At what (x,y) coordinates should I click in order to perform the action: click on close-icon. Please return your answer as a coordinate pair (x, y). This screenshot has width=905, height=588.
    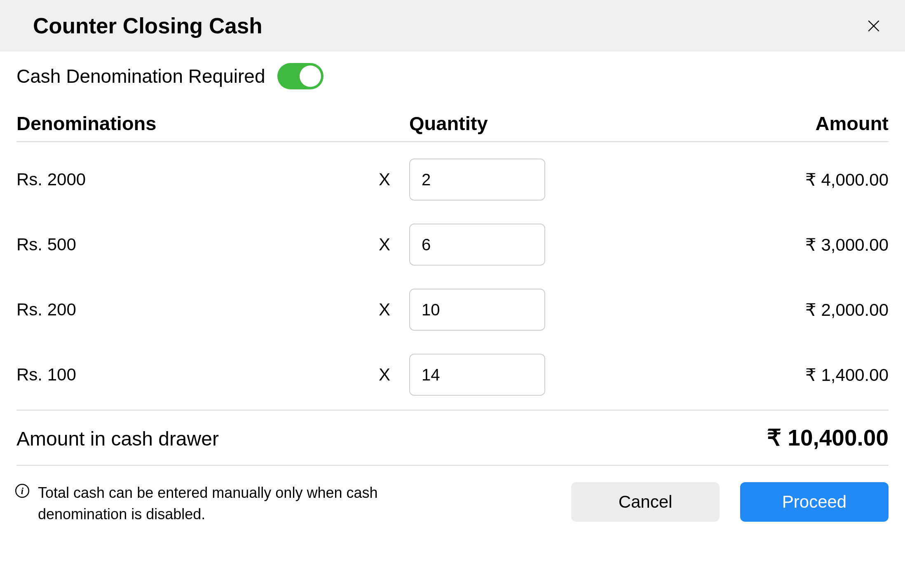
    Looking at the image, I should click on (874, 26).